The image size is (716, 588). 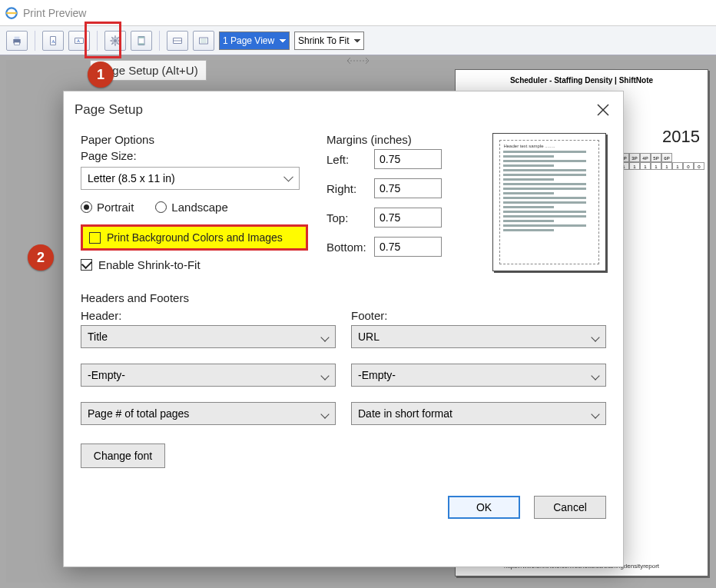 I want to click on enable-shrink-label: Enable Shrink-to-Fit, so click(x=149, y=264).